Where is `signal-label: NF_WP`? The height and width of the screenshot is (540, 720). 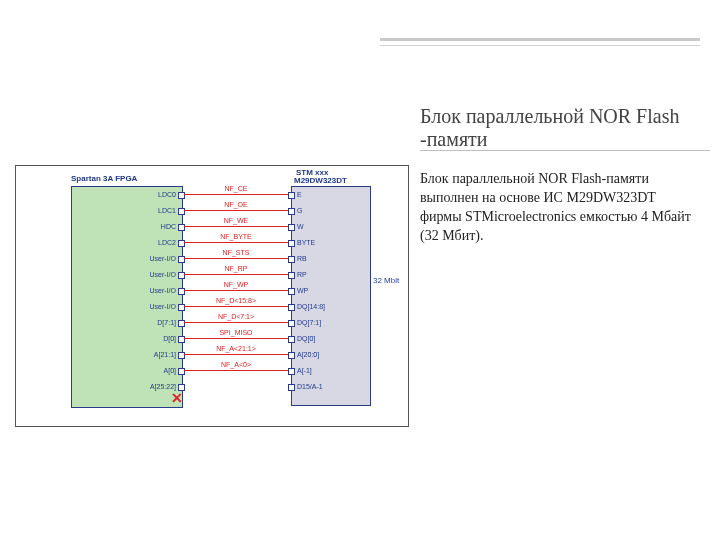
signal-label: NF_WP is located at coordinates (236, 284).